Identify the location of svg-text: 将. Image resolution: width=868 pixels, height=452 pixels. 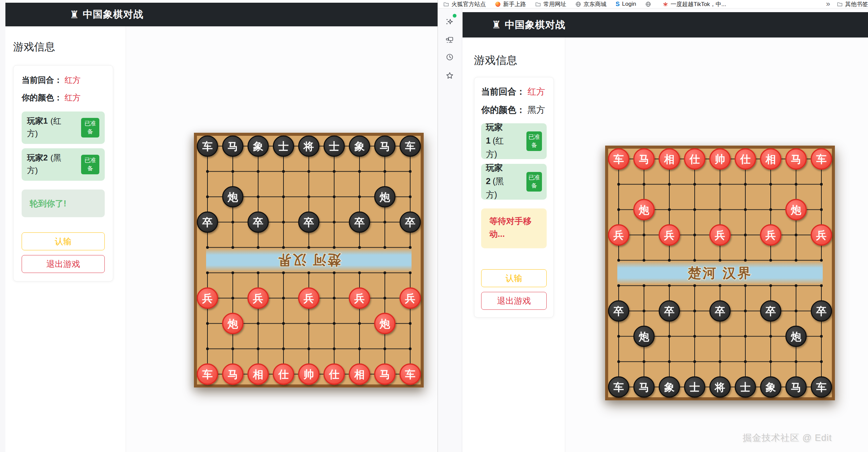
(720, 387).